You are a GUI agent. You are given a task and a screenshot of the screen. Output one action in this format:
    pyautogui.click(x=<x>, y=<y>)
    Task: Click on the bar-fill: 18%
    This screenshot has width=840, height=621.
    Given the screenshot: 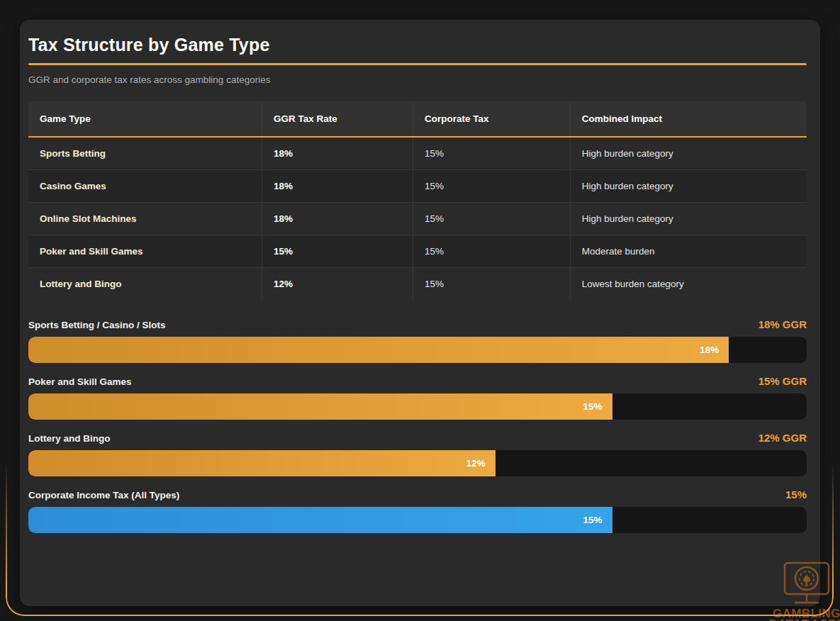 What is the action you would take?
    pyautogui.click(x=379, y=350)
    